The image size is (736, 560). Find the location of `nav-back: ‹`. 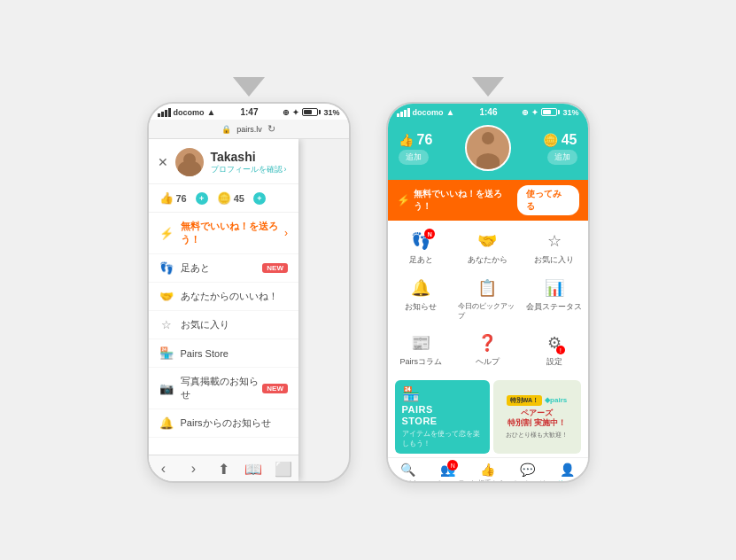

nav-back: ‹ is located at coordinates (164, 470).